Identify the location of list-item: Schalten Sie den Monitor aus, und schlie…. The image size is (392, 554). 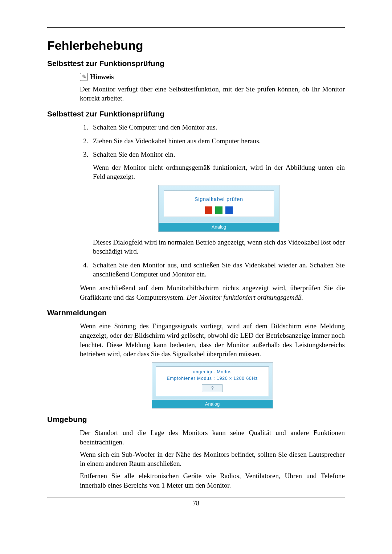
(217, 270).